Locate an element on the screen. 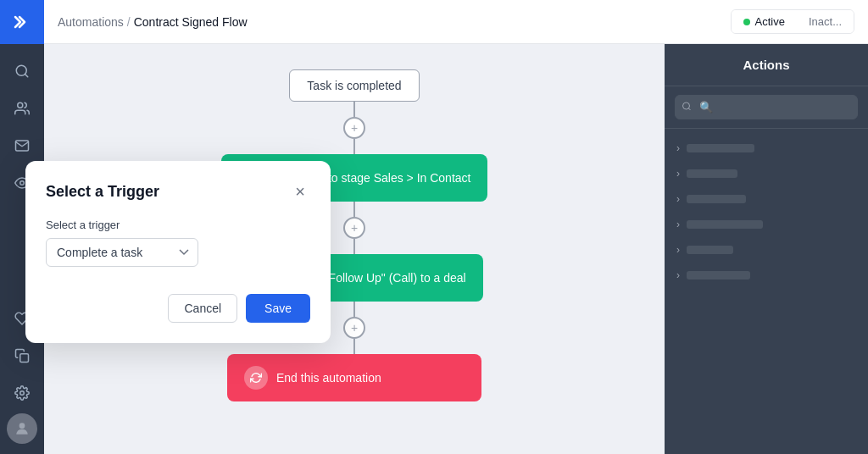  chevron-right-icon-3: › is located at coordinates (678, 199).